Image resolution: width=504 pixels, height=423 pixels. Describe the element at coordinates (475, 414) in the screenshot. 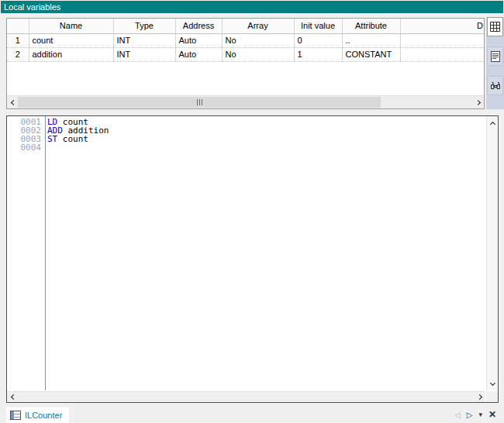

I see `tab-navigation-controls: ◁ ▷ ▾ ✕` at that location.